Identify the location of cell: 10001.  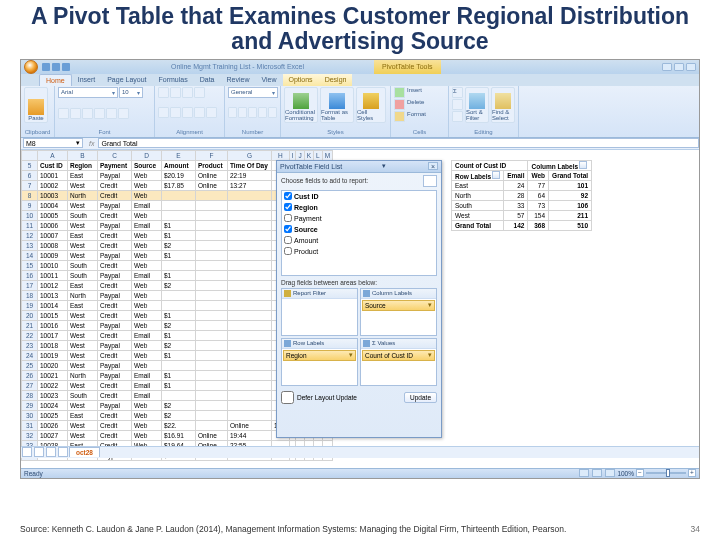
(53, 175).